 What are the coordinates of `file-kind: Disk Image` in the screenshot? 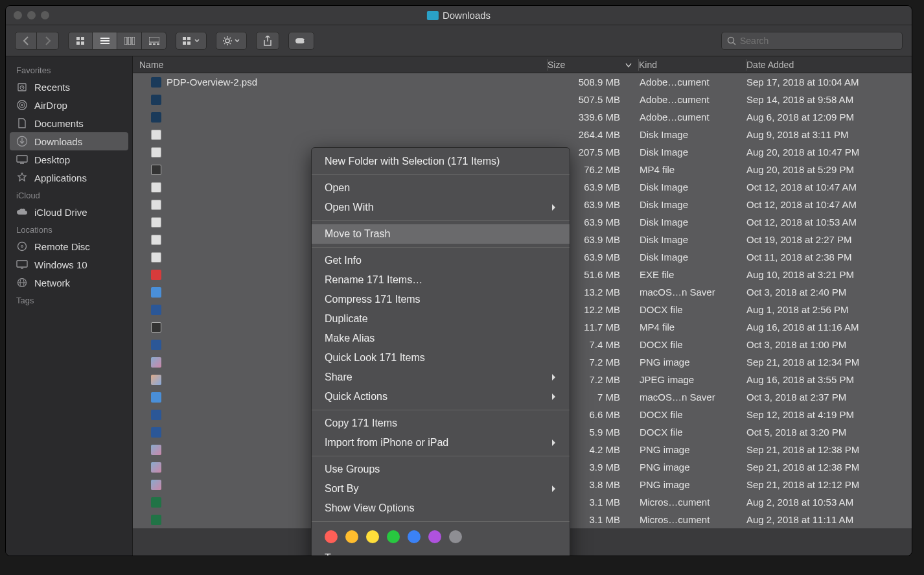 It's located at (693, 135).